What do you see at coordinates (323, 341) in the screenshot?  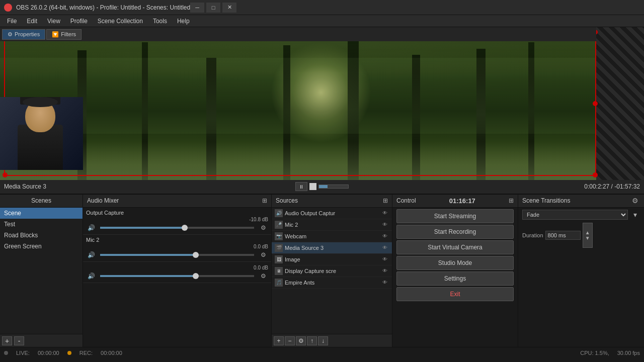 I see `source-down-button: ↓` at bounding box center [323, 341].